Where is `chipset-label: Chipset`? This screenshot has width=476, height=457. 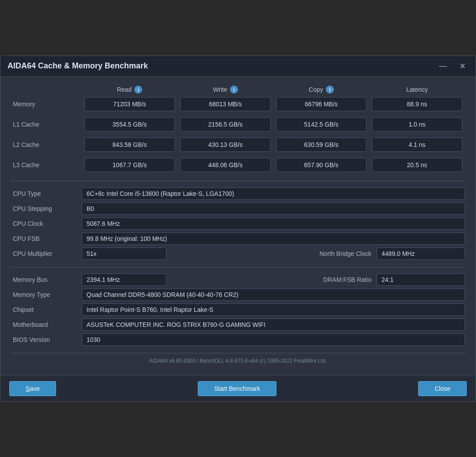 chipset-label: Chipset is located at coordinates (46, 310).